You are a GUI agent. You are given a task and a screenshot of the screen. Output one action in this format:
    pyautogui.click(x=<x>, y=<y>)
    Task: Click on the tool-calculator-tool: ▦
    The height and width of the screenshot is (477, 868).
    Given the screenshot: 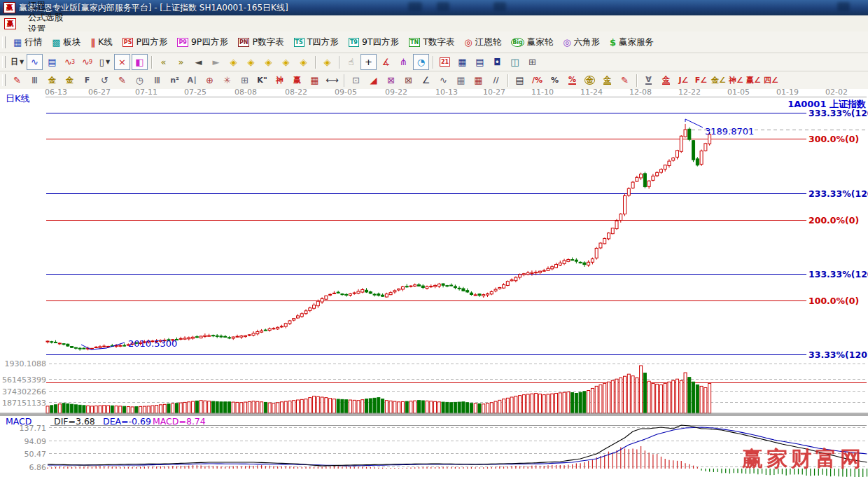 What is the action you would take?
    pyautogui.click(x=462, y=62)
    